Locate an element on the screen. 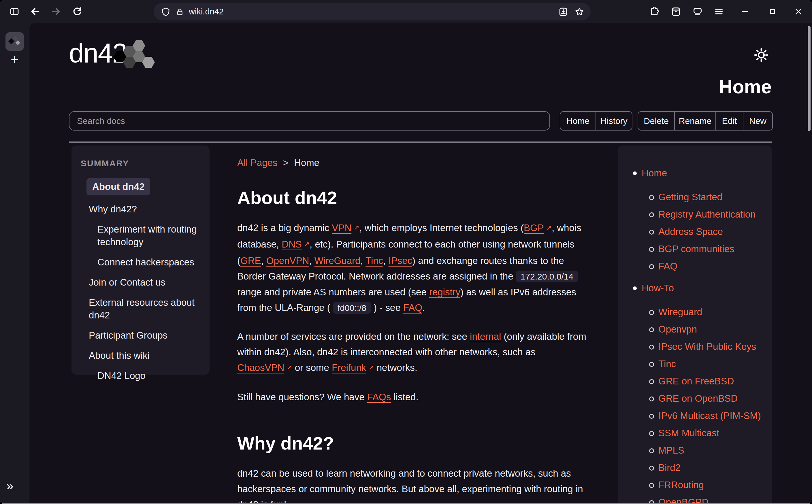 The width and height of the screenshot is (812, 504). save-to-pocket-icon is located at coordinates (563, 12).